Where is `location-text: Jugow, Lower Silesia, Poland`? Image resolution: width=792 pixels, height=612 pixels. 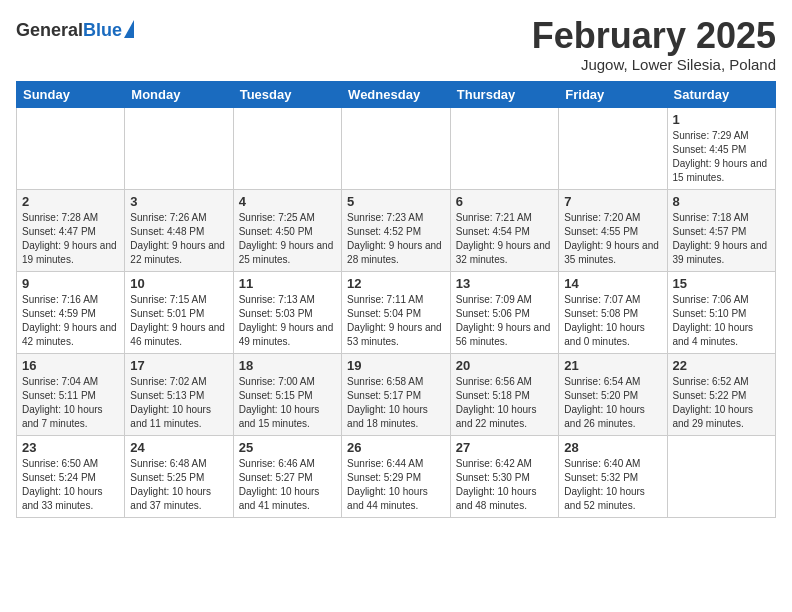 location-text: Jugow, Lower Silesia, Poland is located at coordinates (654, 64).